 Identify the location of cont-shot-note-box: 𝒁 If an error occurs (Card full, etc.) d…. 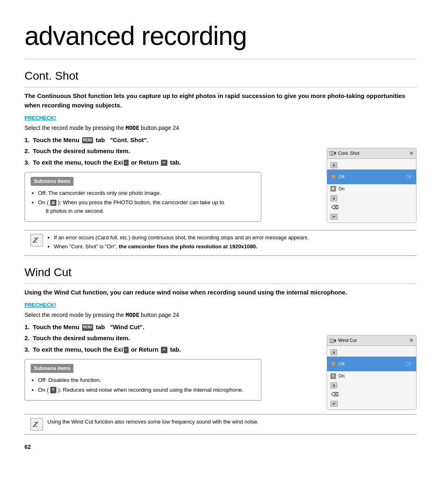
(220, 243).